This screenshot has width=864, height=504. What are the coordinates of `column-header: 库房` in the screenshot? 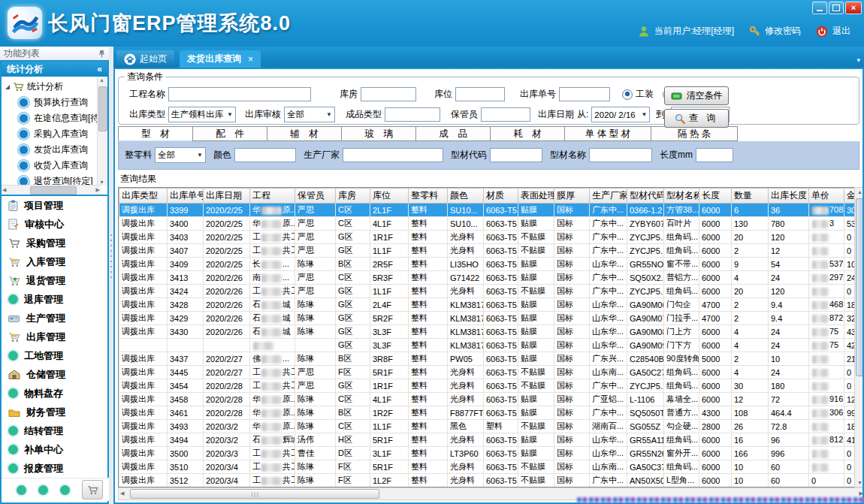 It's located at (353, 196).